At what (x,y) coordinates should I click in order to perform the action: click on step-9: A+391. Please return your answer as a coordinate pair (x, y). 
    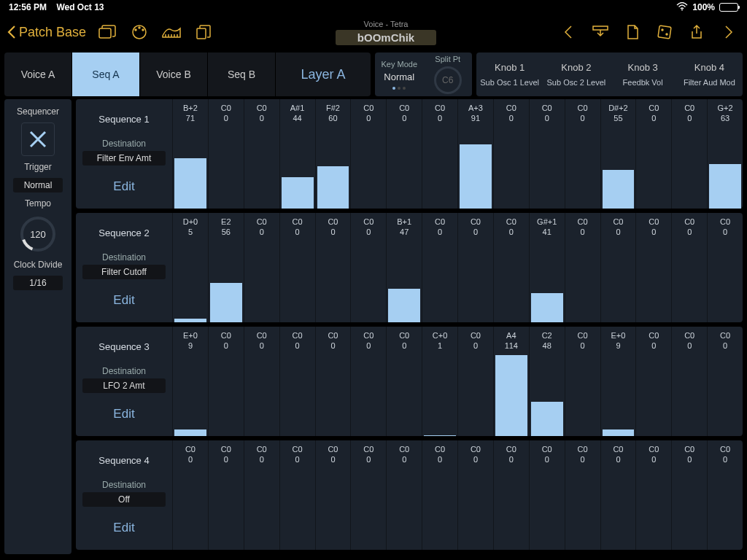
    Looking at the image, I should click on (476, 154).